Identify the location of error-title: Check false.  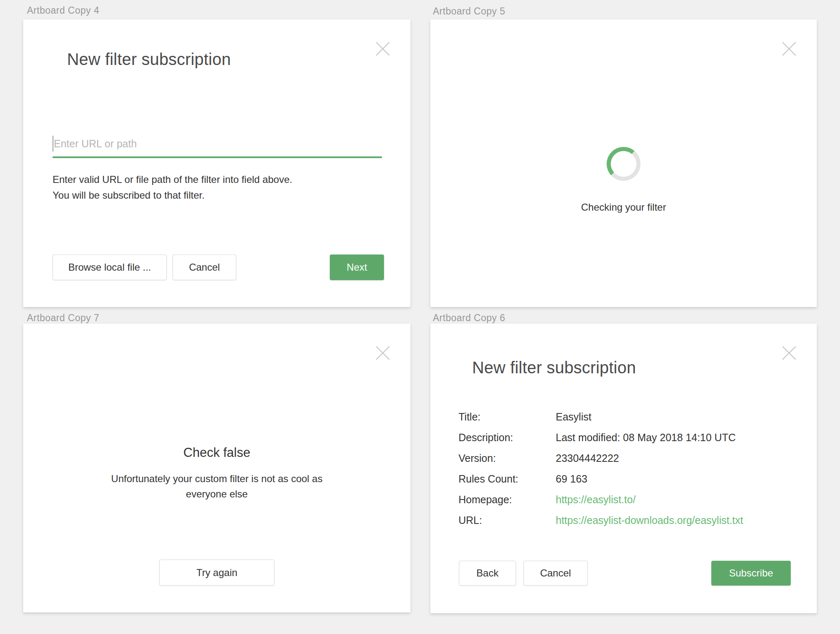
(217, 453).